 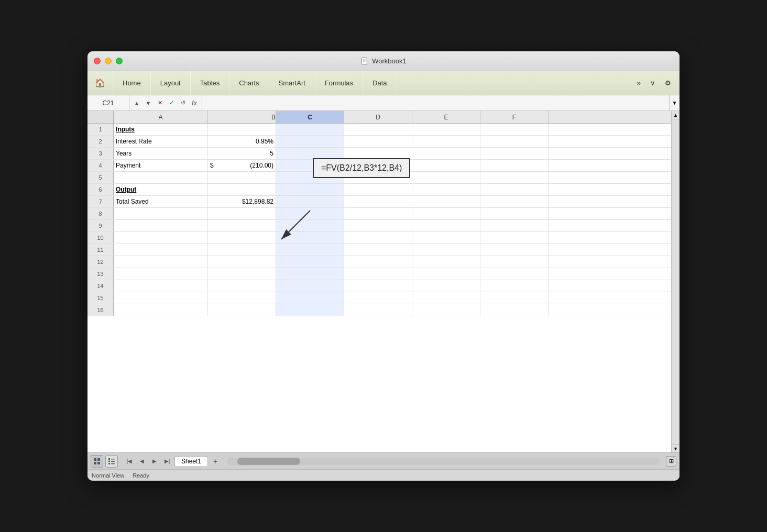 I want to click on formula-cancel-button: ✕, so click(x=160, y=103).